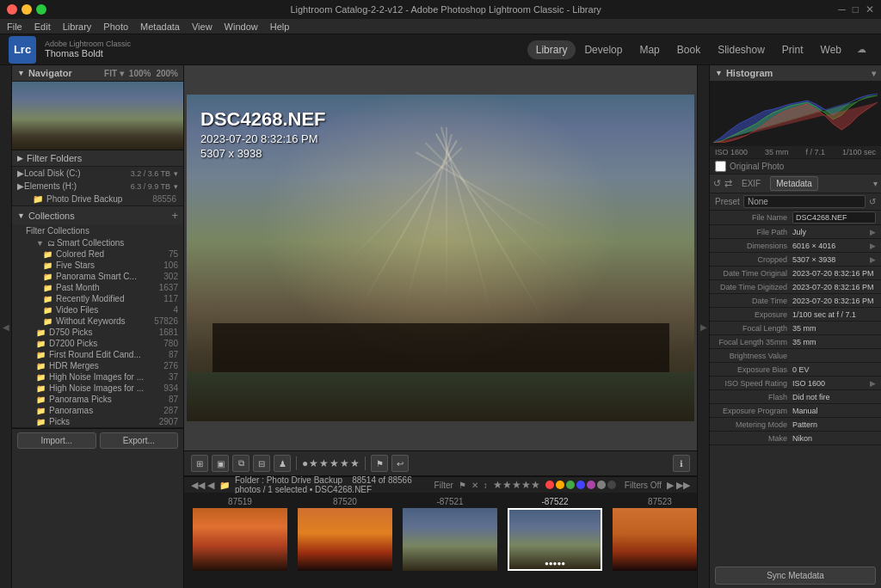 The width and height of the screenshot is (881, 588). What do you see at coordinates (98, 277) in the screenshot?
I see `collection-item: 📁Panorama Smart C...302` at bounding box center [98, 277].